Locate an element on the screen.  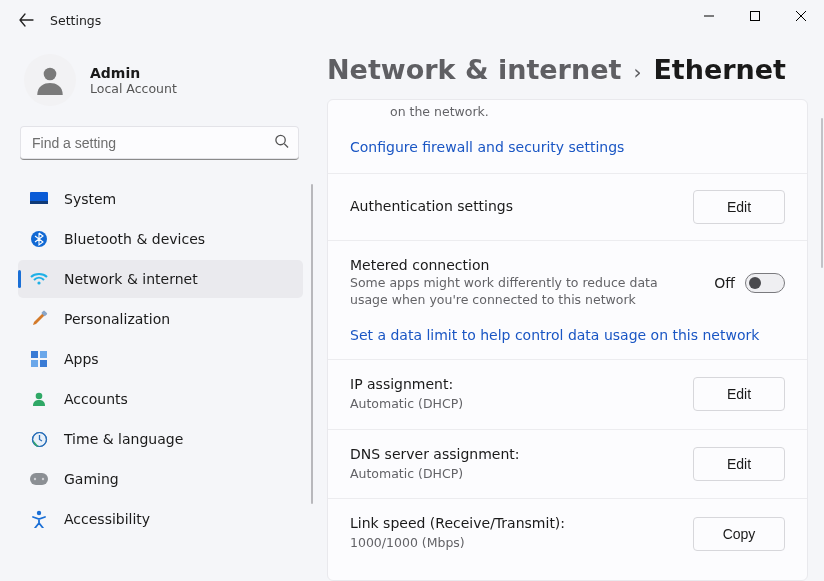
titlebar: Settings is located at coordinates (412, 20).